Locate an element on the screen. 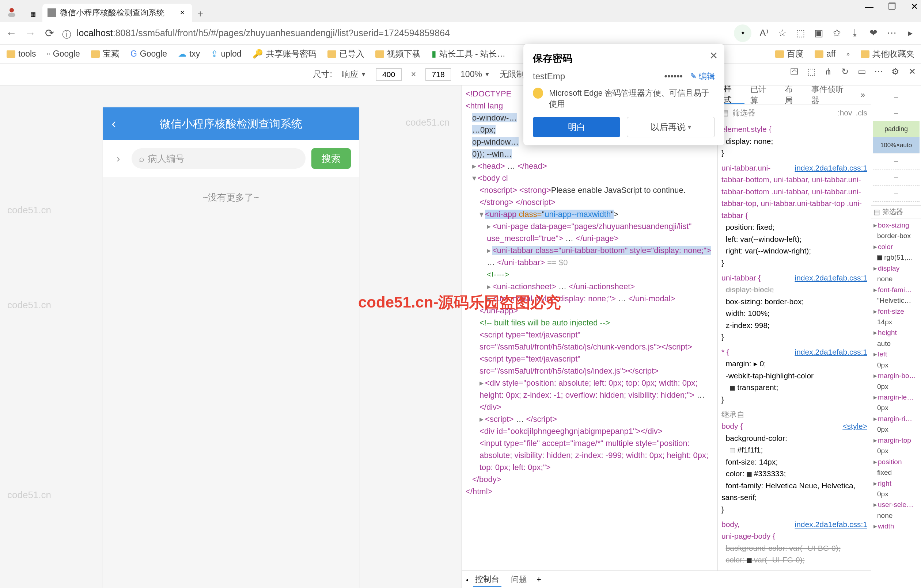 The height and width of the screenshot is (588, 921). browser-tab: 微信小程序核酸检测查询系统 ✕ is located at coordinates (117, 13).